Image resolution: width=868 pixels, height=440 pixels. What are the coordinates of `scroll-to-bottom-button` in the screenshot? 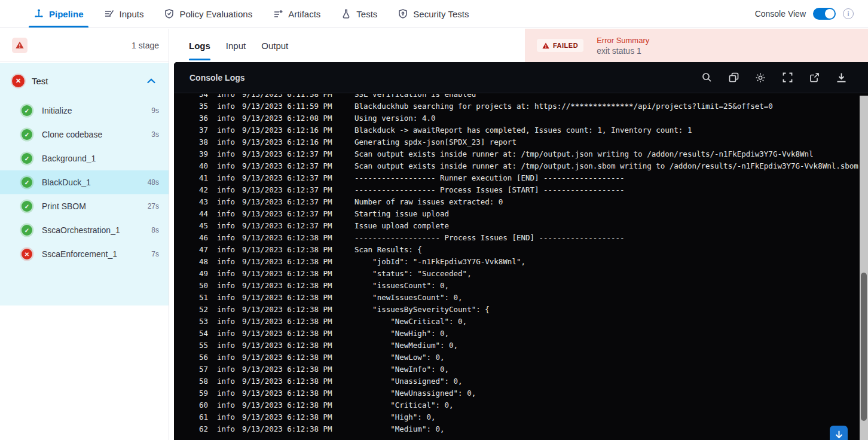 It's located at (839, 433).